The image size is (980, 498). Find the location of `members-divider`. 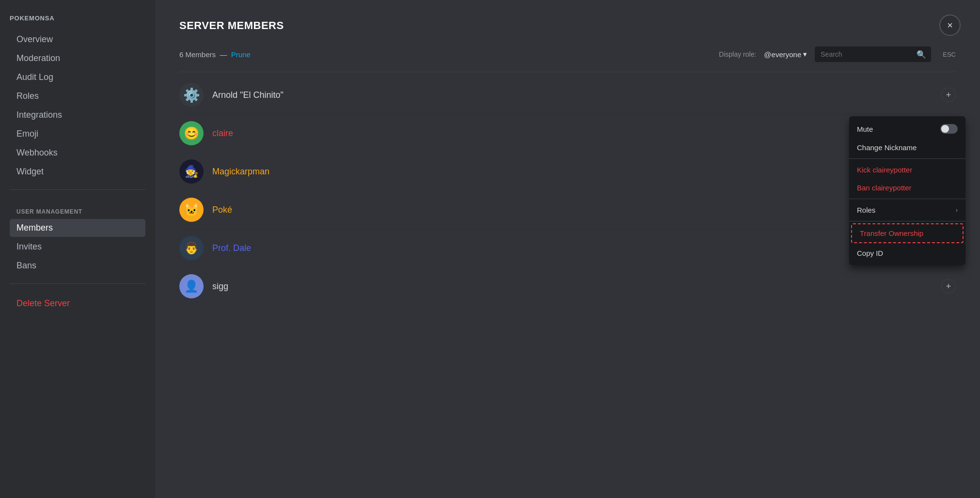

members-divider is located at coordinates (568, 72).